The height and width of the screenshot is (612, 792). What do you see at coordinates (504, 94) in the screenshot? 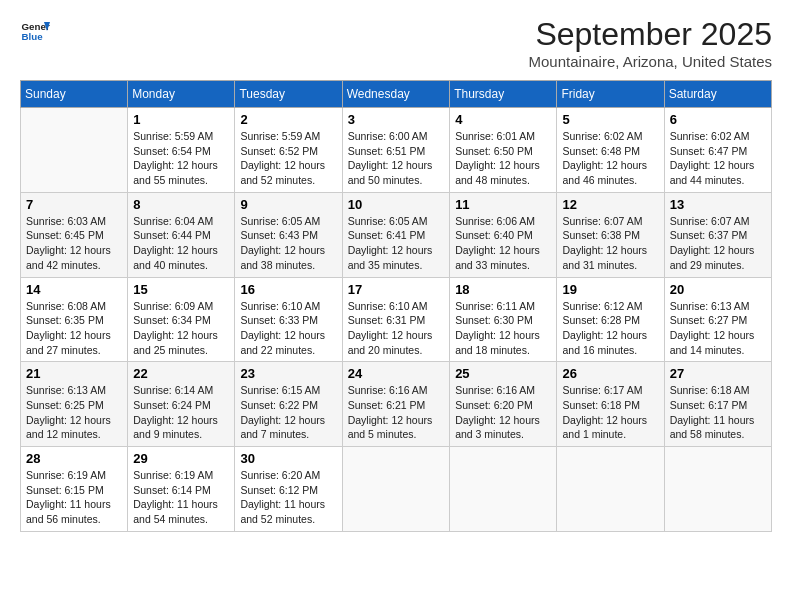
I see `weekday-header-thursday: Thursday` at bounding box center [504, 94].